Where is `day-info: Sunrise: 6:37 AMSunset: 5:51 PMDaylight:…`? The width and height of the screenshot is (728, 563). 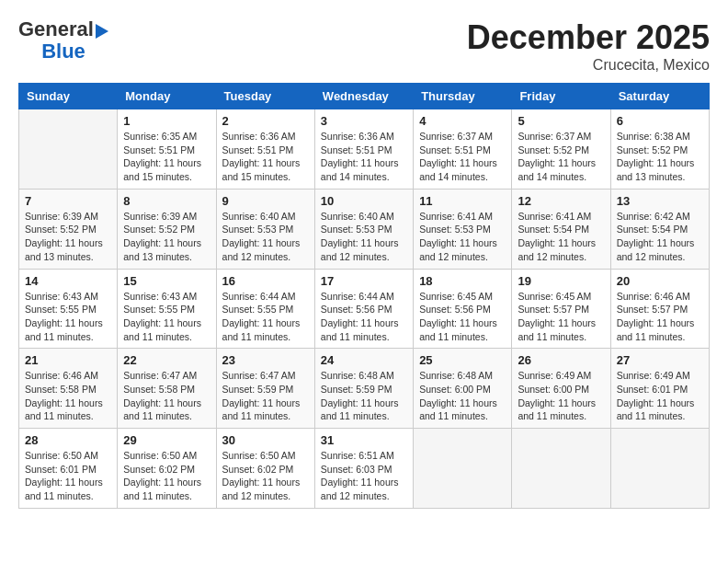 day-info: Sunrise: 6:37 AMSunset: 5:51 PMDaylight:… is located at coordinates (462, 156).